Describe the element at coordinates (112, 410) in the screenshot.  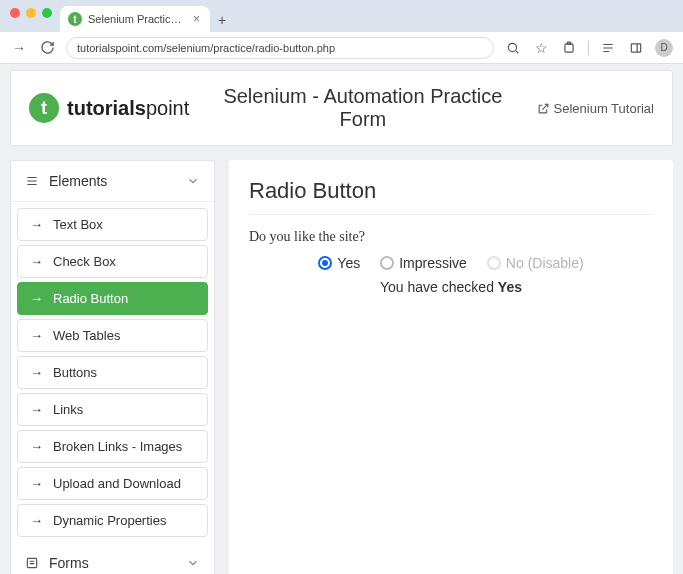
I see `sidebar-item-links: →Links` at that location.